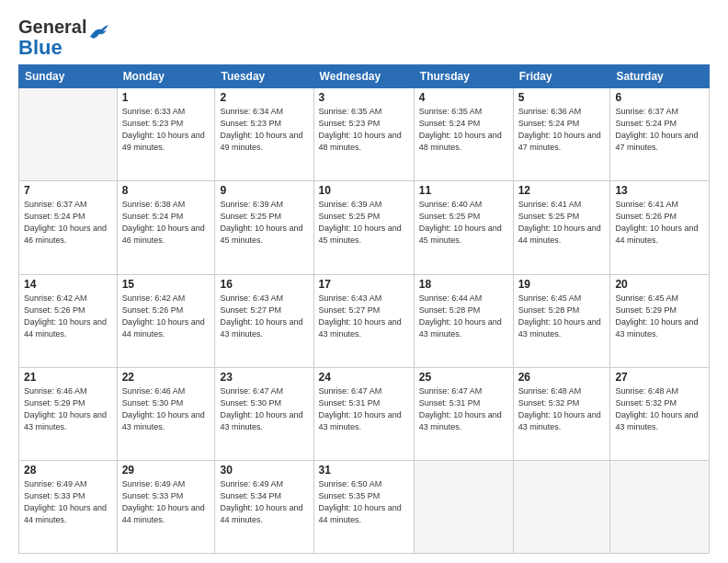 This screenshot has height=563, width=728. I want to click on day-number: 19, so click(563, 284).